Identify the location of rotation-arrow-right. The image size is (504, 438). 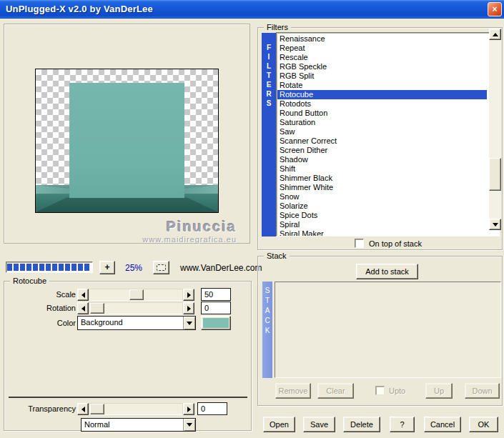
(189, 309).